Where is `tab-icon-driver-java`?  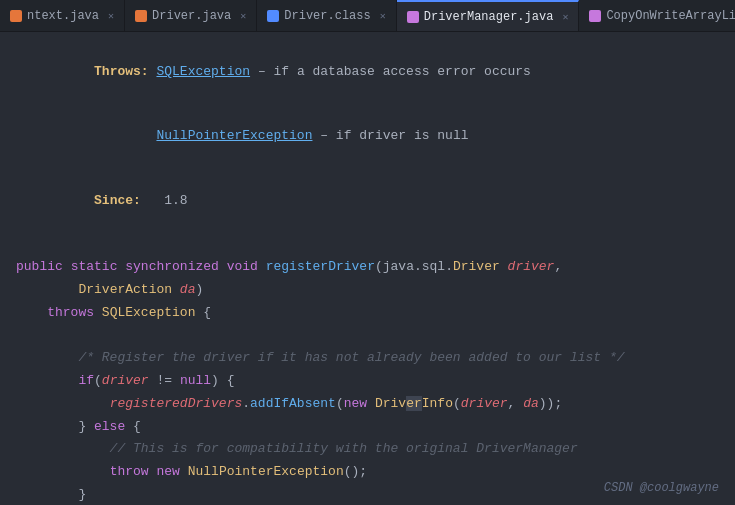
tab-icon-driver-java is located at coordinates (141, 16).